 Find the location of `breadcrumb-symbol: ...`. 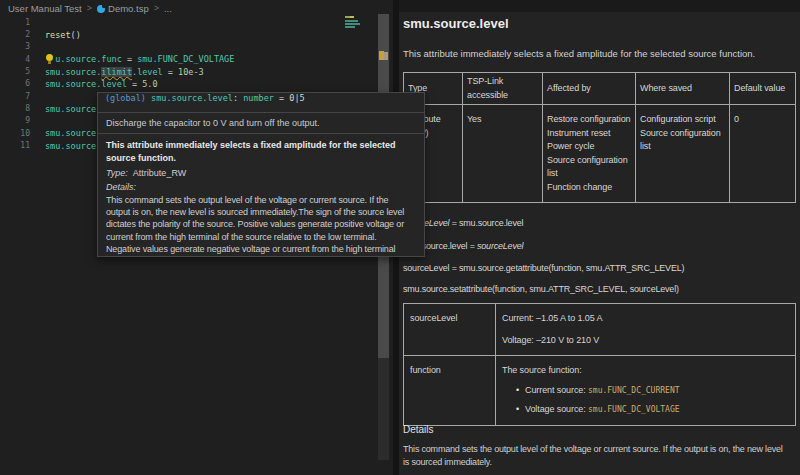

breadcrumb-symbol: ... is located at coordinates (168, 8).